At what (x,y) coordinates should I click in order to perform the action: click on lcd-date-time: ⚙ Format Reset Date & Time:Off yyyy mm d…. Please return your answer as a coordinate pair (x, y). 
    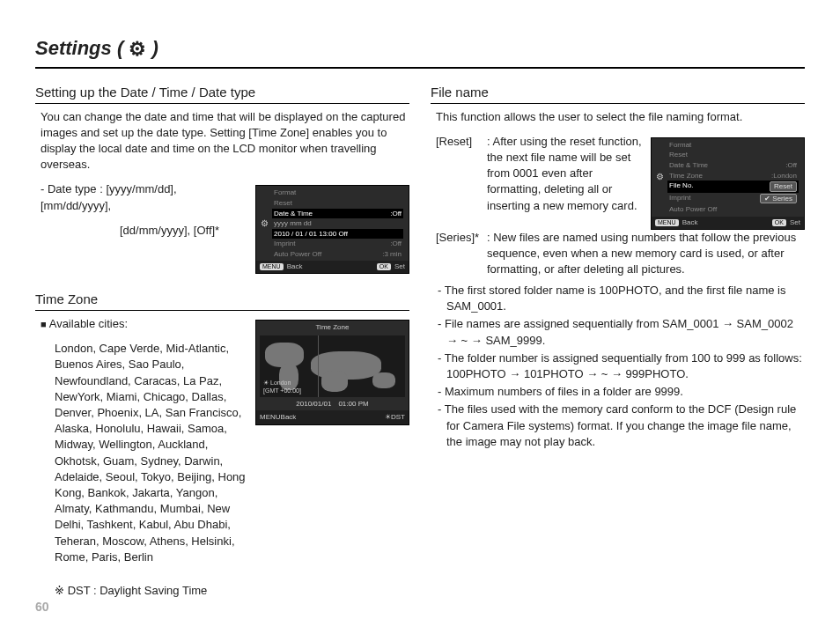
    Looking at the image, I should click on (333, 229).